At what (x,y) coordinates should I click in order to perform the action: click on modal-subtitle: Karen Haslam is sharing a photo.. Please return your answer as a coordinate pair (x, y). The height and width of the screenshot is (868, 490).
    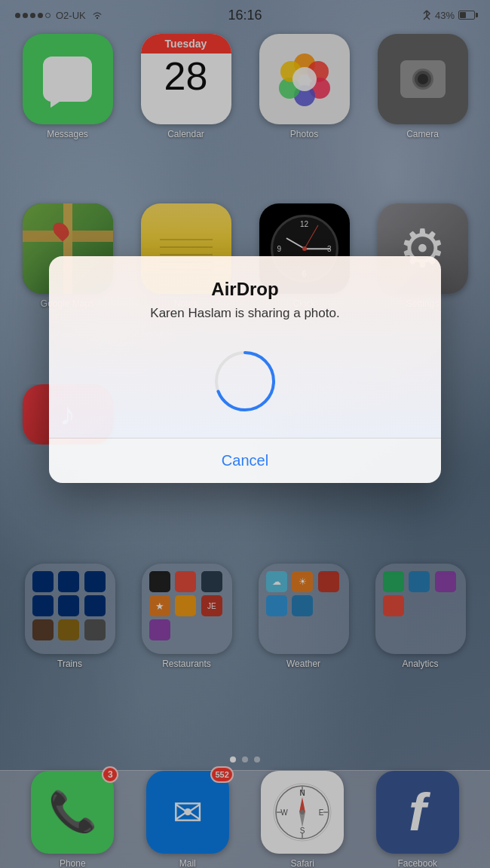
    Looking at the image, I should click on (245, 313).